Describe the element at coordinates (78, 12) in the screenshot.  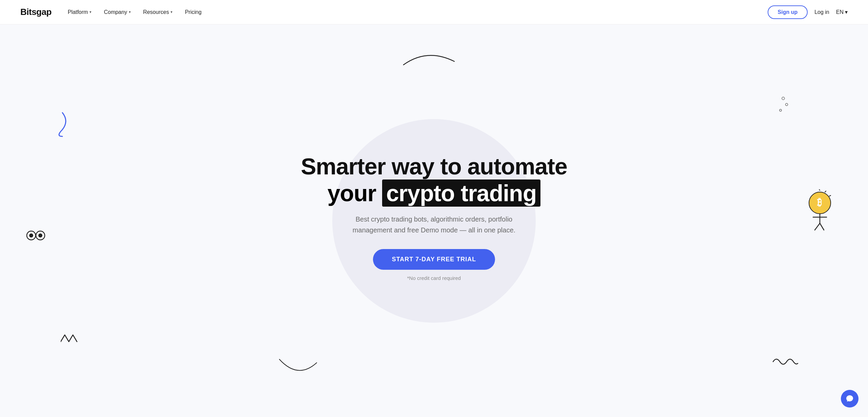
I see `nav-platform-label: Platform` at that location.